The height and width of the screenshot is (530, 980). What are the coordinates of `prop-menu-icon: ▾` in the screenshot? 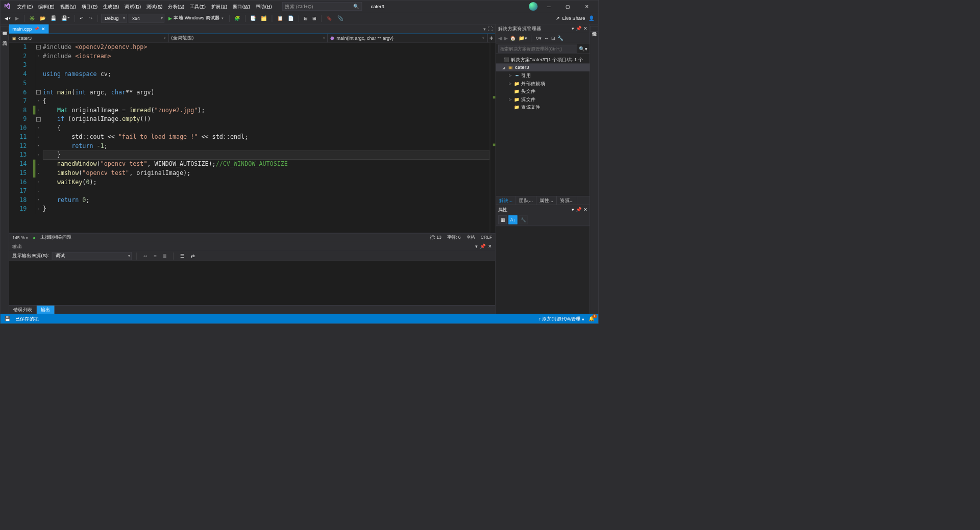 It's located at (573, 209).